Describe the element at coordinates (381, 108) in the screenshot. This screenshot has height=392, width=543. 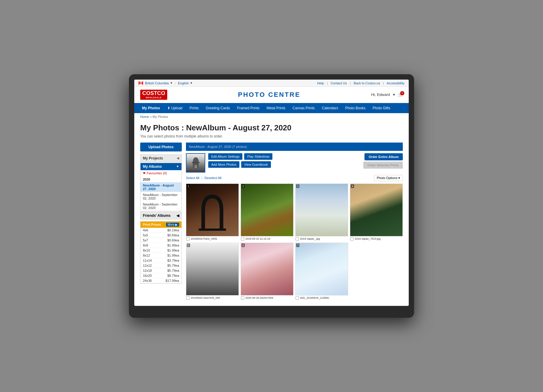
I see `nav-photo-gifts: Photo Gifts` at that location.